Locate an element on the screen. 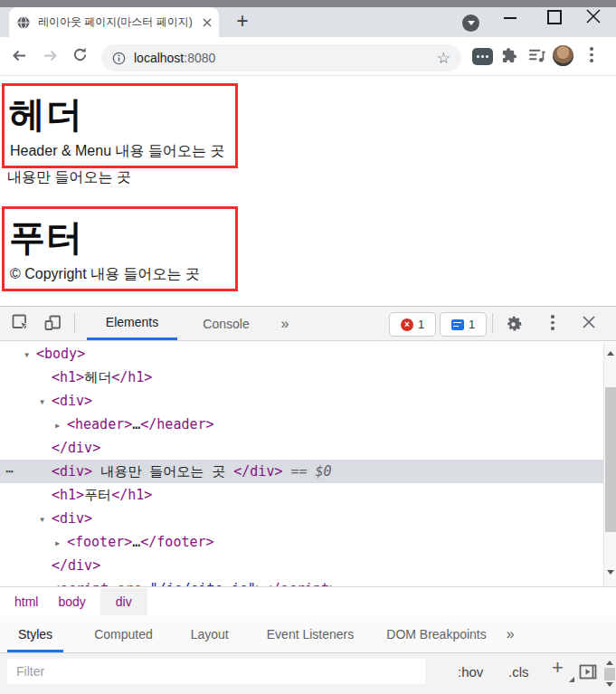 The width and height of the screenshot is (616, 694). tab-computed: Computed is located at coordinates (123, 634).